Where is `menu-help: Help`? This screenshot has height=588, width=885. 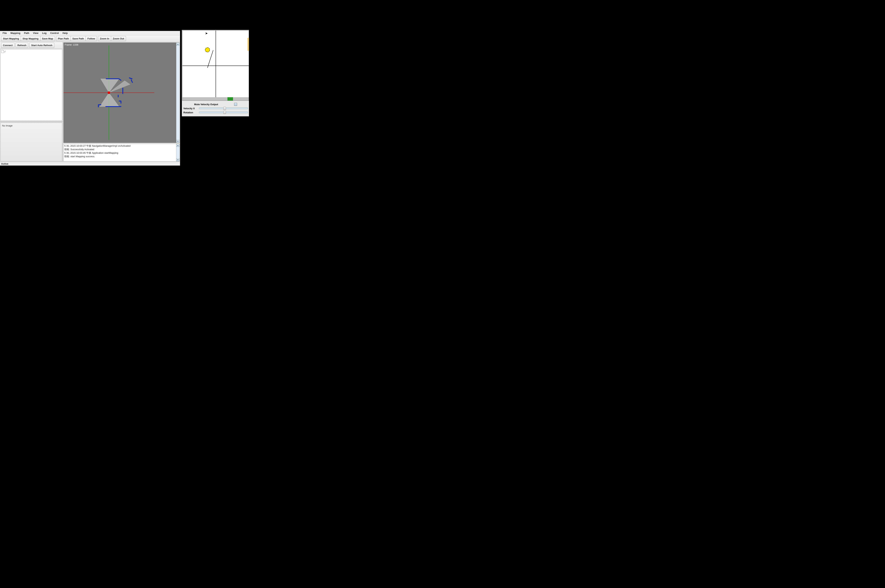
menu-help: Help is located at coordinates (65, 33).